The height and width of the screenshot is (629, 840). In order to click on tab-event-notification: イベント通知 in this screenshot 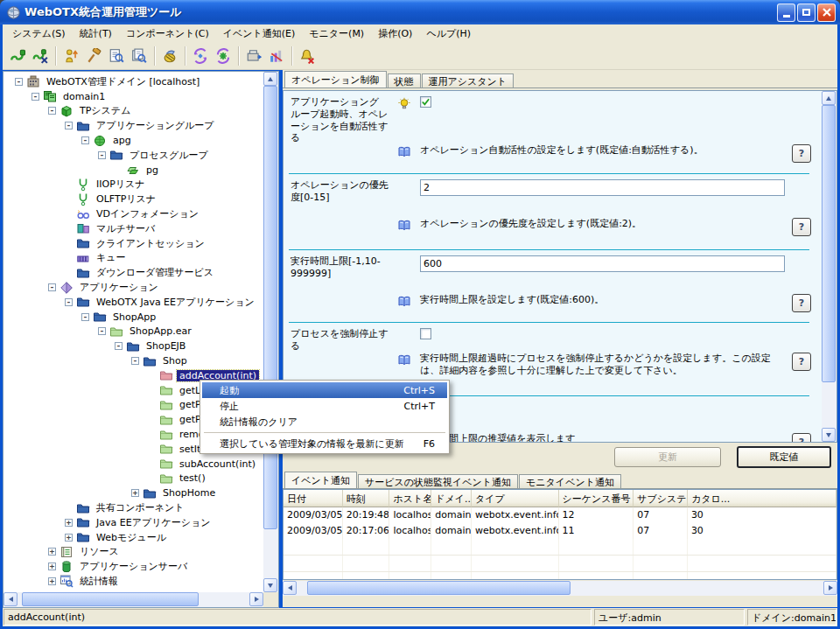, I will do `click(320, 479)`.